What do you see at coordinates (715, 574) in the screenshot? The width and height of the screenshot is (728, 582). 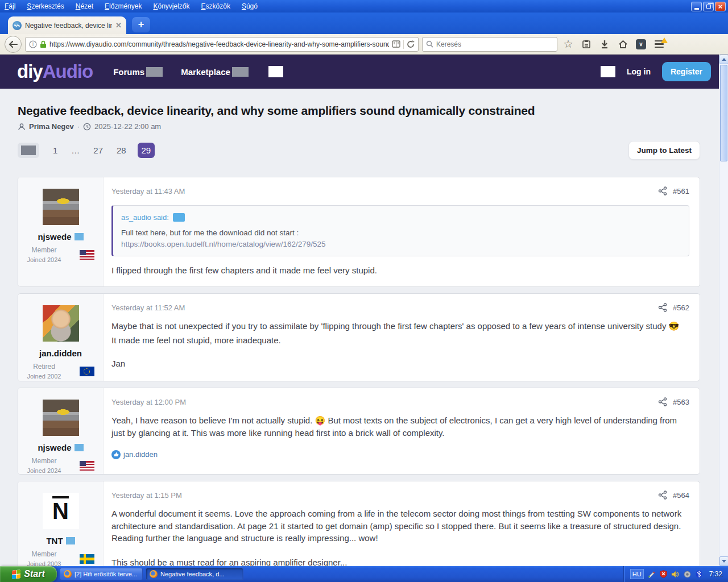 I see `taskbar-clock: 7:32` at bounding box center [715, 574].